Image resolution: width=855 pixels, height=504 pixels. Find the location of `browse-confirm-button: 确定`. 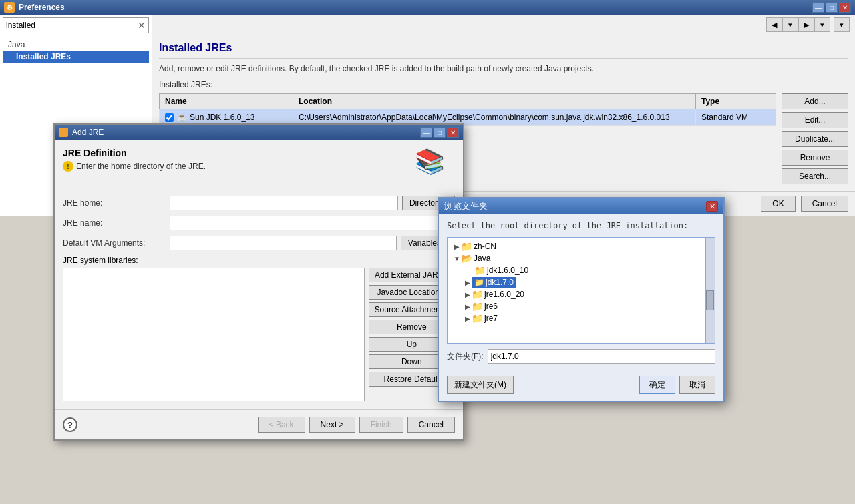

browse-confirm-button: 确定 is located at coordinates (657, 385).